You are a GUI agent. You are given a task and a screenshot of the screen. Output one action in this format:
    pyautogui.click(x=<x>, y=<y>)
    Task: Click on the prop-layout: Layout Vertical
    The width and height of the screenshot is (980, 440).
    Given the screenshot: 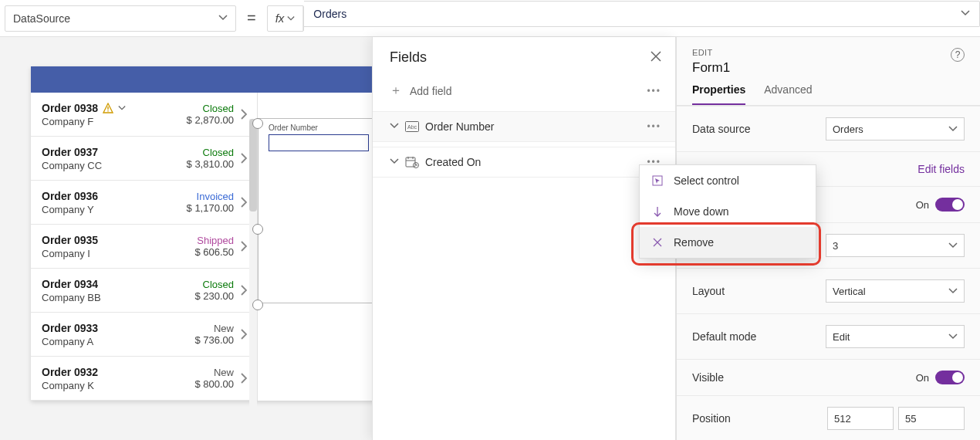 What is the action you would take?
    pyautogui.click(x=829, y=290)
    